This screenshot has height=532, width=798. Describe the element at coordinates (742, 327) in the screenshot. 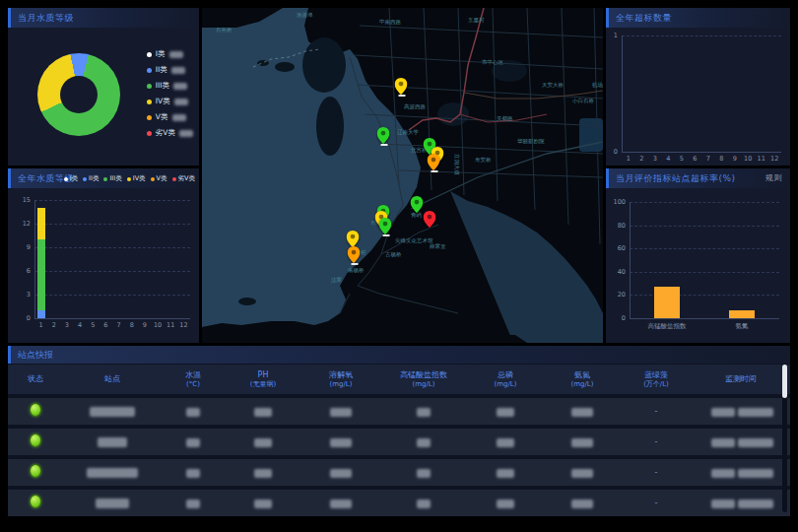

I see `bar-category-label: 氨氮` at that location.